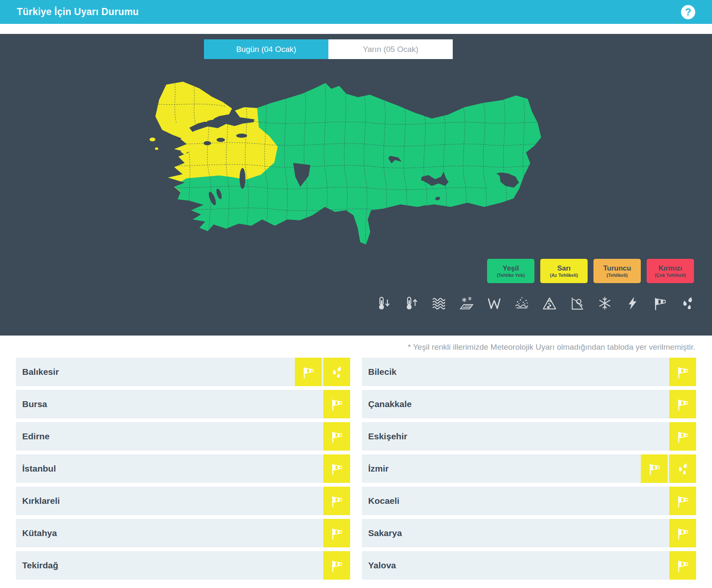  What do you see at coordinates (529, 372) in the screenshot?
I see `province-row: Bilecik` at bounding box center [529, 372].